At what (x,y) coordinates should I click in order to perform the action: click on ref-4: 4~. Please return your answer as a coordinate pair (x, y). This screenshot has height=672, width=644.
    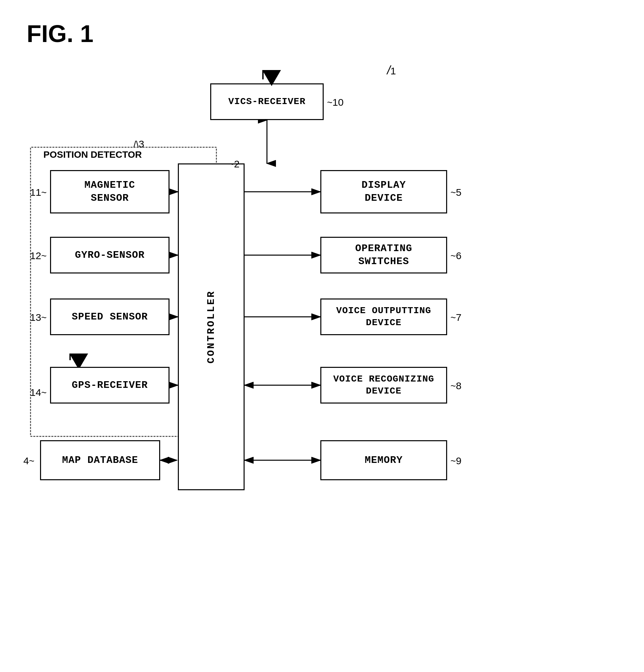
    Looking at the image, I should click on (29, 461).